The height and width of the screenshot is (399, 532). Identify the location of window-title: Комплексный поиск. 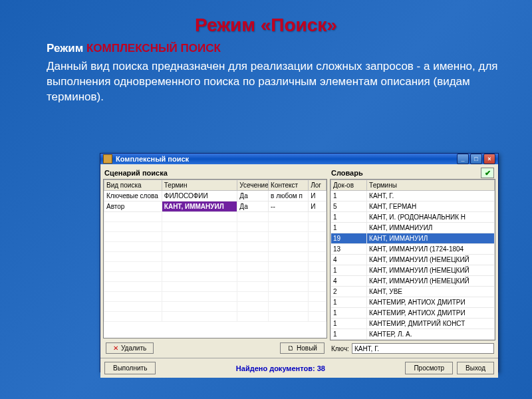
(286, 159).